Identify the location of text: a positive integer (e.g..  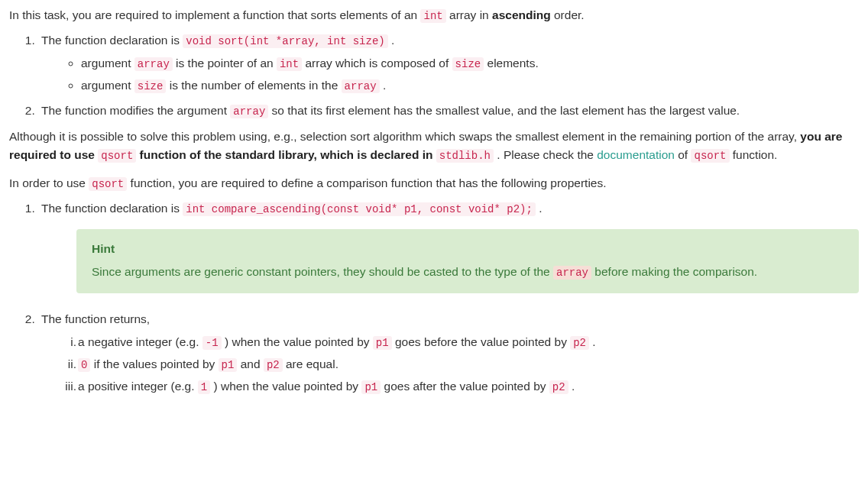
(138, 386).